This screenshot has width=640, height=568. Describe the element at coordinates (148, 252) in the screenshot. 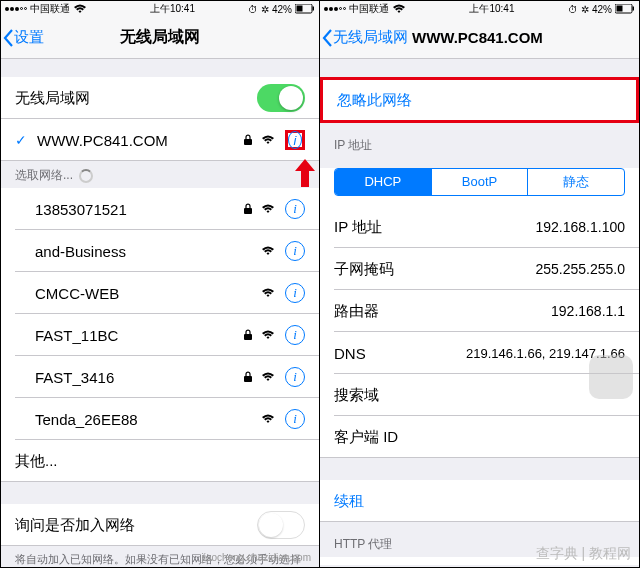

I see `network-name: and-Business` at that location.